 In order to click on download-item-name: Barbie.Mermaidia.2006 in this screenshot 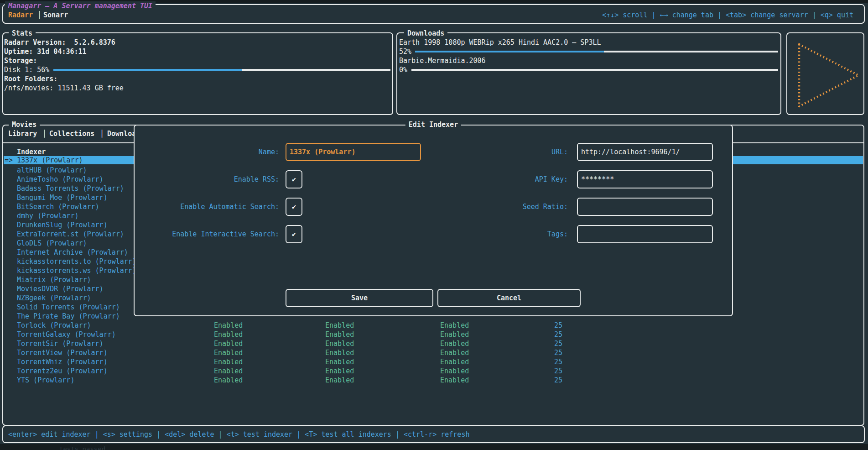, I will do `click(442, 61)`.